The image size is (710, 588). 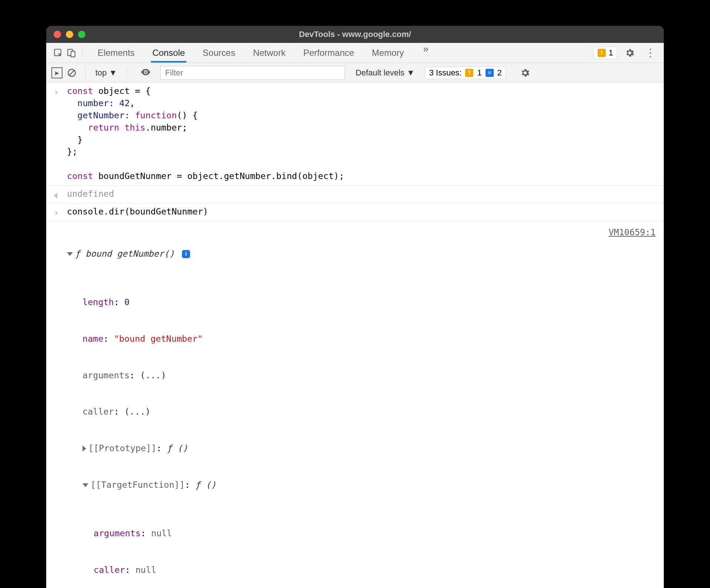 What do you see at coordinates (363, 303) in the screenshot?
I see `prop-length: length: 0` at bounding box center [363, 303].